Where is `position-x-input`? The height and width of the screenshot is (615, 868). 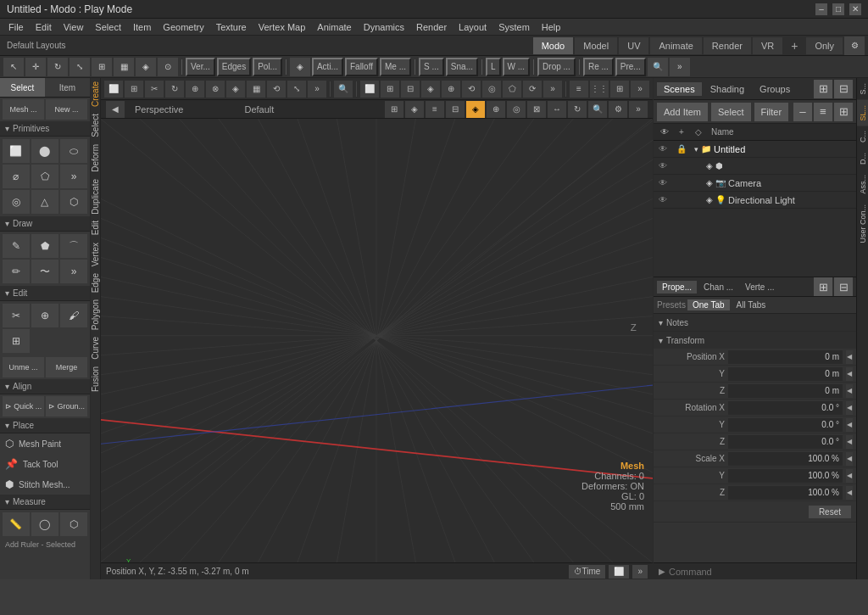 position-x-input is located at coordinates (785, 357).